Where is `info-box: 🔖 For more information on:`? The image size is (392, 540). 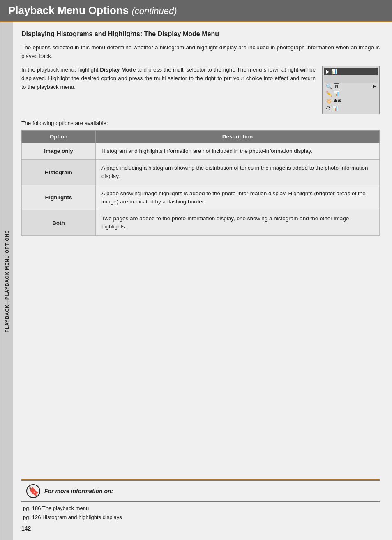
info-box: 🔖 For more information on: is located at coordinates (201, 491).